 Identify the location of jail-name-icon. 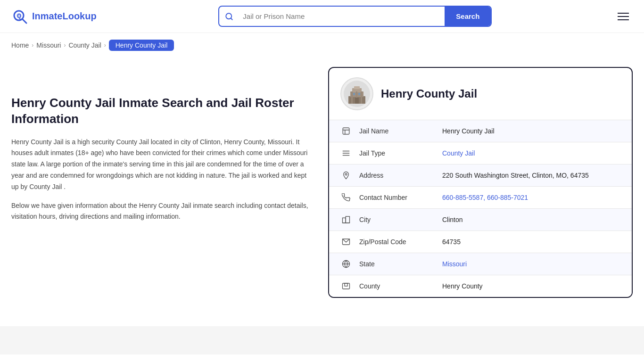
(346, 131).